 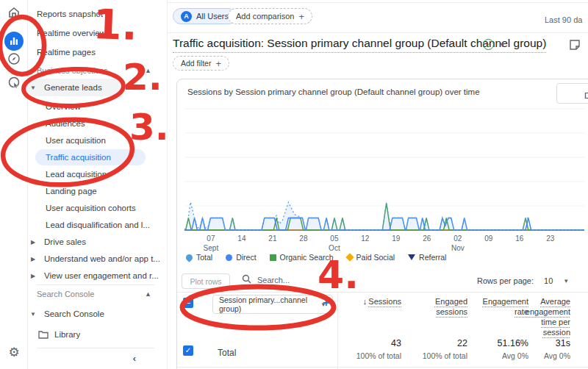 What do you see at coordinates (199, 257) in the screenshot?
I see `legend-item-total: Total` at bounding box center [199, 257].